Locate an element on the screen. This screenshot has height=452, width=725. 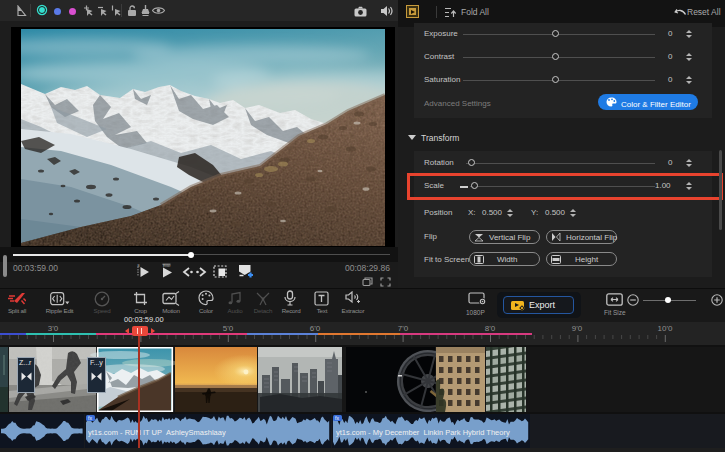
svg-text: 10'0 is located at coordinates (666, 328).